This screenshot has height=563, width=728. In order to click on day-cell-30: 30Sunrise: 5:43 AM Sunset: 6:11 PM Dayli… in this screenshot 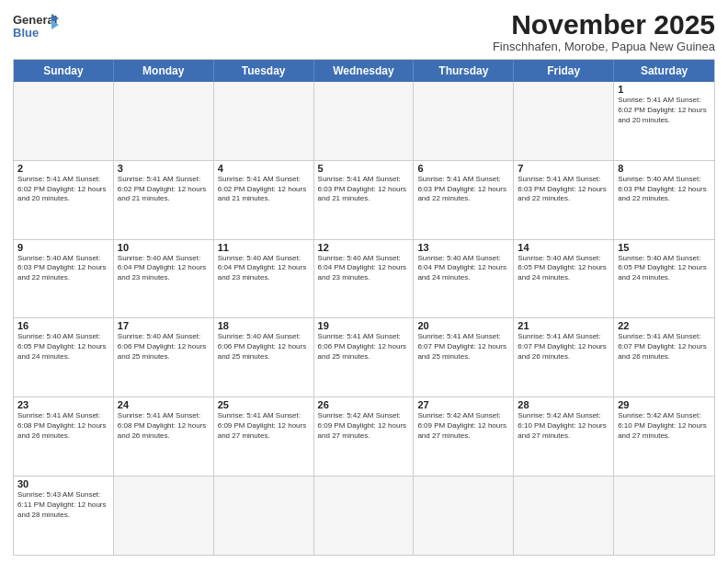, I will do `click(64, 515)`.